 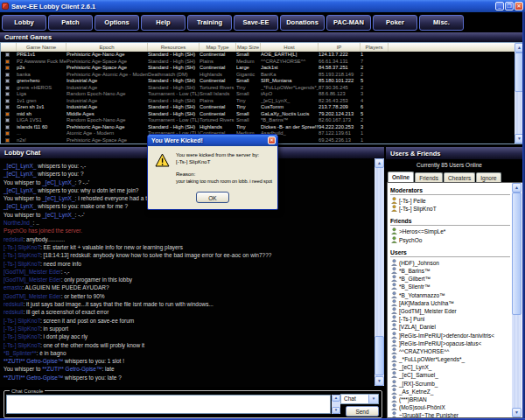 What do you see at coordinates (457, 318) in the screenshot?
I see `user-list-item: [-Ts-] Puni` at bounding box center [457, 318].